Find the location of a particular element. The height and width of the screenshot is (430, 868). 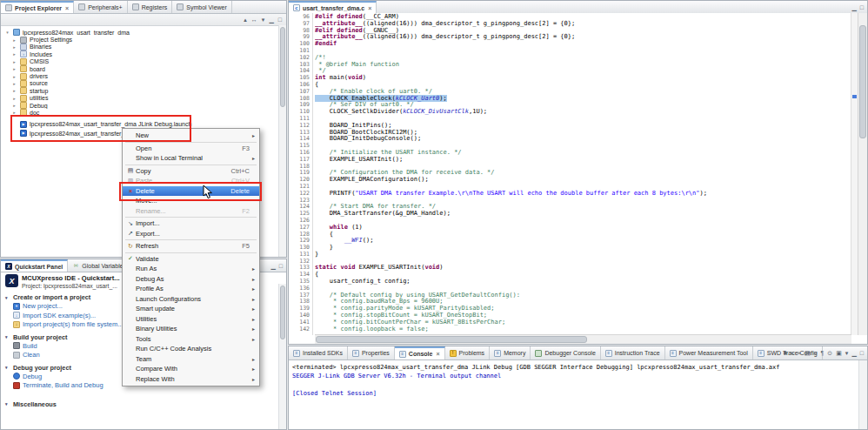

menu-item-show-in-local-terminal: Show in Local Terminal is located at coordinates (191, 158).